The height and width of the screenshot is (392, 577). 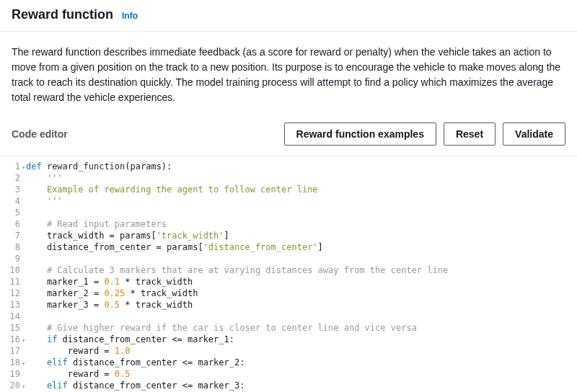 What do you see at coordinates (297, 282) in the screenshot?
I see `code-line: marker_1 = 0.1 * track_width` at bounding box center [297, 282].